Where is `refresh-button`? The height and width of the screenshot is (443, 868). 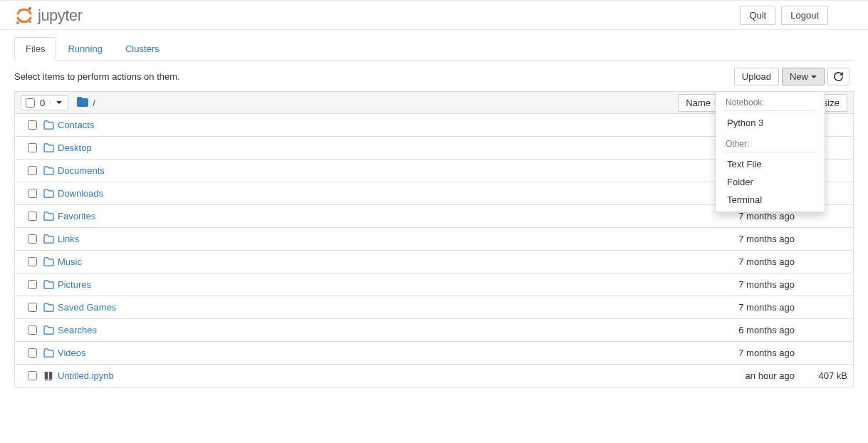
refresh-button is located at coordinates (839, 77).